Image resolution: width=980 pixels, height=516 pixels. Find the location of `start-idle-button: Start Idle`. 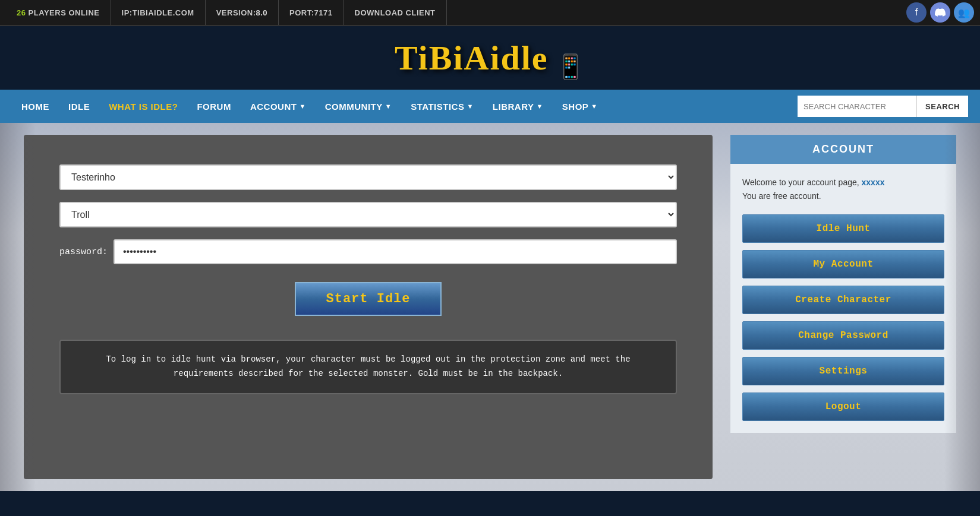

start-idle-button: Start Idle is located at coordinates (368, 299).